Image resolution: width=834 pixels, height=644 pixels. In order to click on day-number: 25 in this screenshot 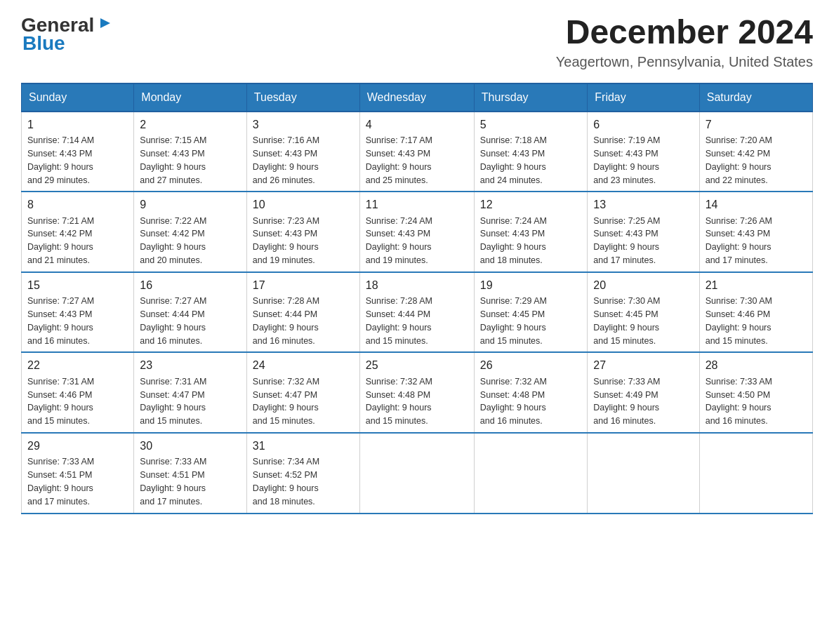, I will do `click(417, 365)`.